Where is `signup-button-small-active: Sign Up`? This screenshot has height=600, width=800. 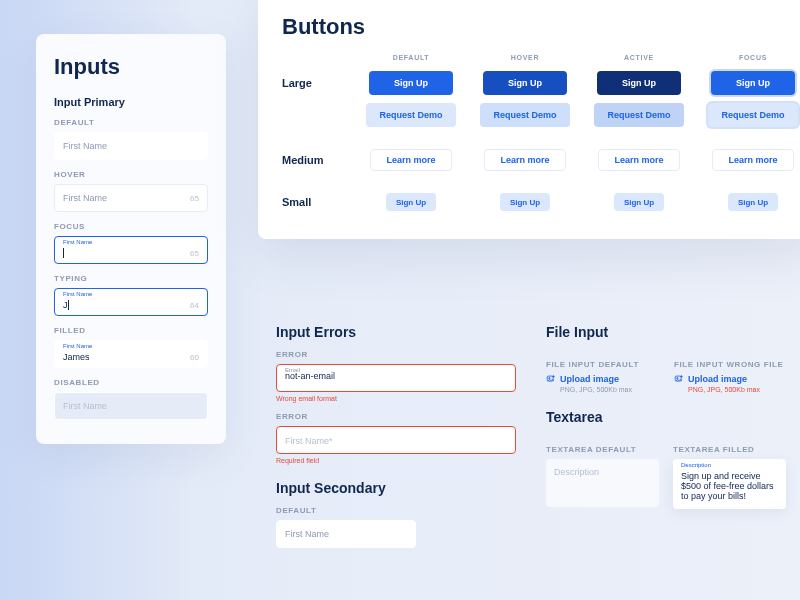 signup-button-small-active: Sign Up is located at coordinates (639, 202).